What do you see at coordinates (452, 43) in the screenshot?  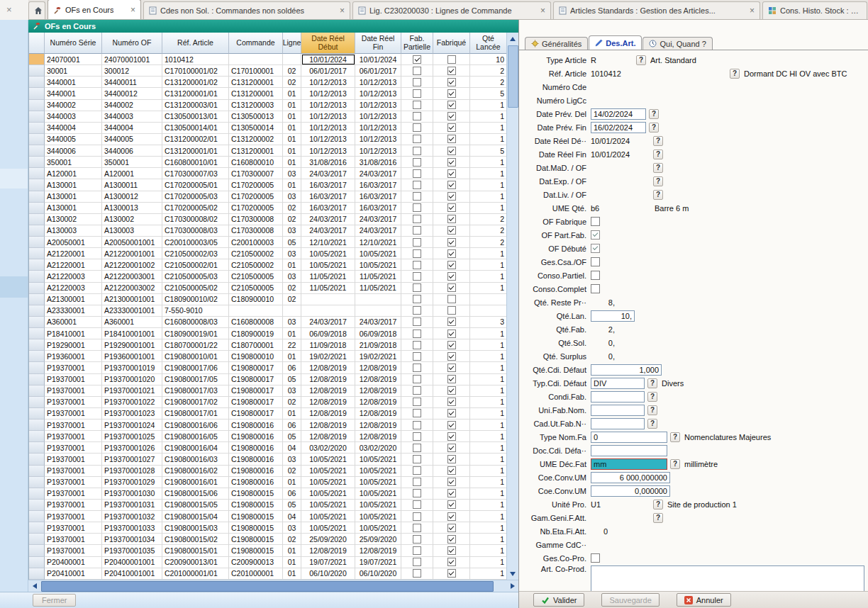 I see `column-header-fabrique: Fabriqué` at bounding box center [452, 43].